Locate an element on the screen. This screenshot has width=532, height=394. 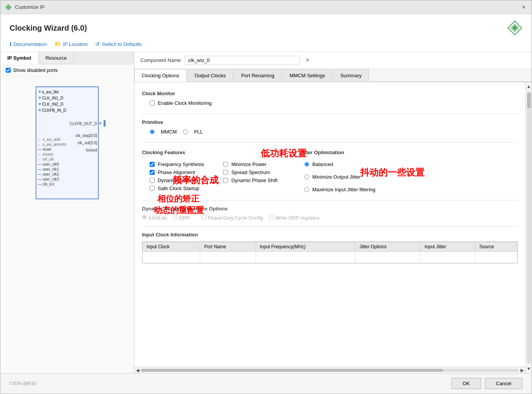
primitive-title: Primitive is located at coordinates (330, 122).